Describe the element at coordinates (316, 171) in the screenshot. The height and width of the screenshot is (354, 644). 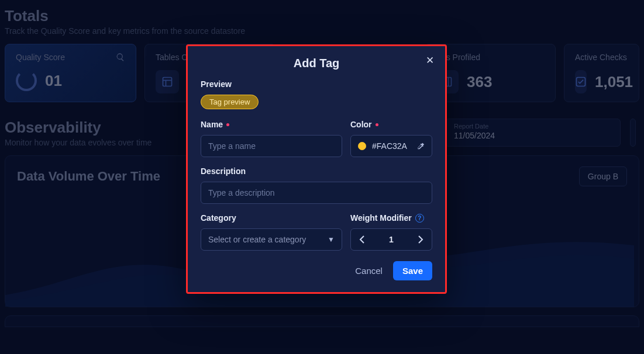
I see `description-label: Description` at that location.